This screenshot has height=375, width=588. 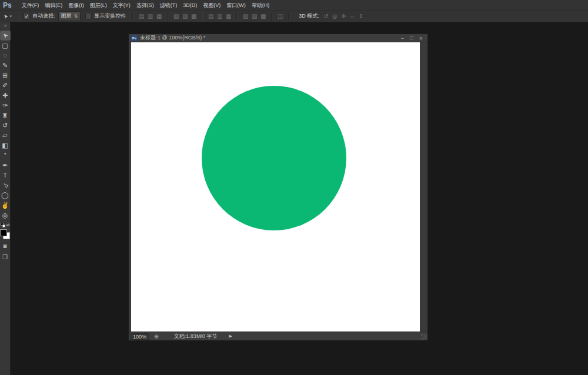 I want to click on icon-glyph: ✜, so click(x=343, y=16).